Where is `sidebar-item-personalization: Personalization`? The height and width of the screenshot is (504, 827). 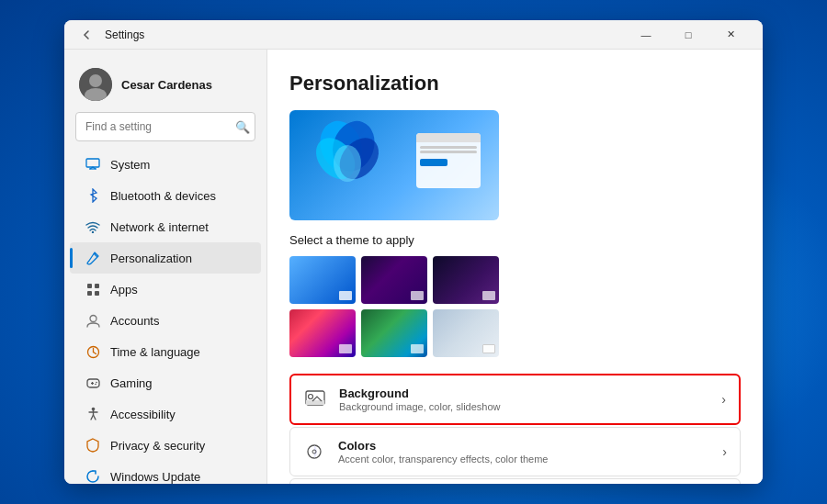 sidebar-item-personalization: Personalization is located at coordinates (165, 258).